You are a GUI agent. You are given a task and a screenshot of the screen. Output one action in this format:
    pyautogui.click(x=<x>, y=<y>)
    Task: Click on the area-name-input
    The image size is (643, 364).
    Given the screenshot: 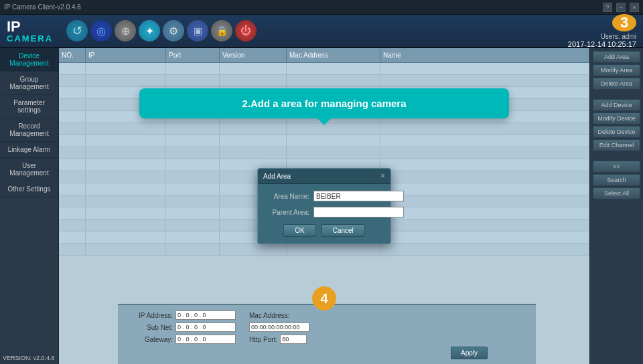 What is the action you would take?
    pyautogui.click(x=359, y=196)
    